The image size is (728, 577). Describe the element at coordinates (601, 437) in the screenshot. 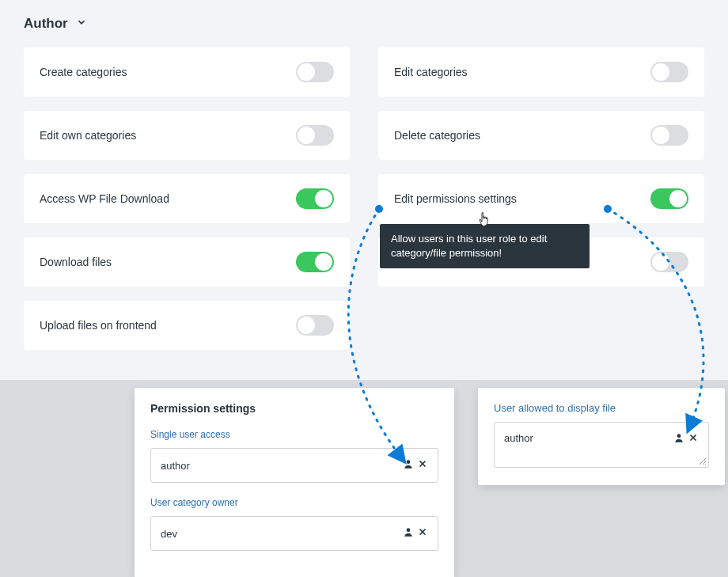

I see `user-allowed-display-panel: User allowed to display file author` at that location.